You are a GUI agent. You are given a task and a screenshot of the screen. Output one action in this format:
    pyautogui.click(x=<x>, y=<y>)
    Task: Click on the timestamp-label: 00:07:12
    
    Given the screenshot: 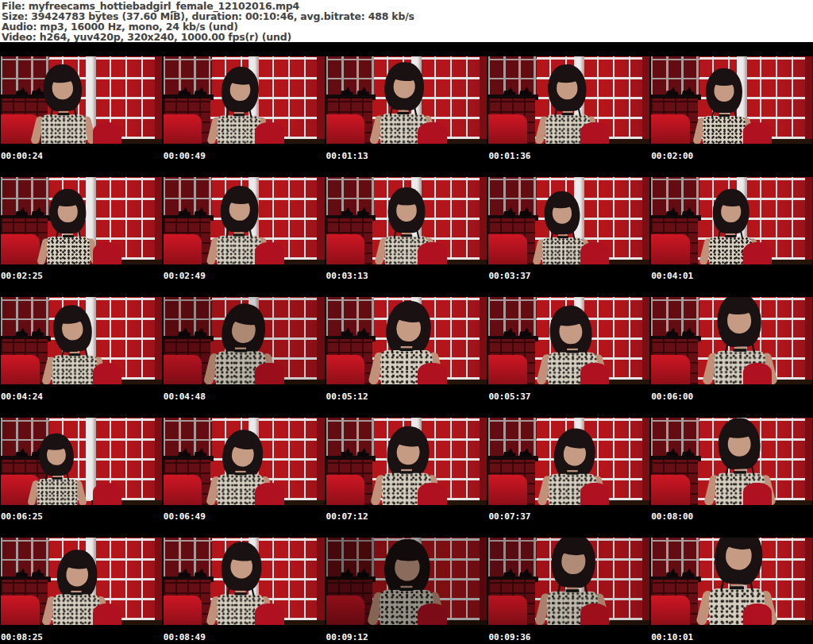 What is the action you would take?
    pyautogui.click(x=348, y=516)
    